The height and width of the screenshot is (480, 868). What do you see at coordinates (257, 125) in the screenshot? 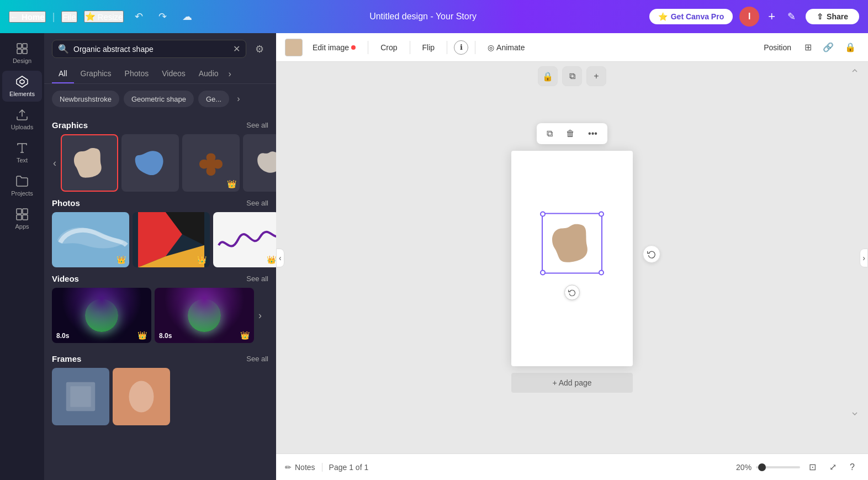
I see `graphics-see-all-button: See all` at bounding box center [257, 125].